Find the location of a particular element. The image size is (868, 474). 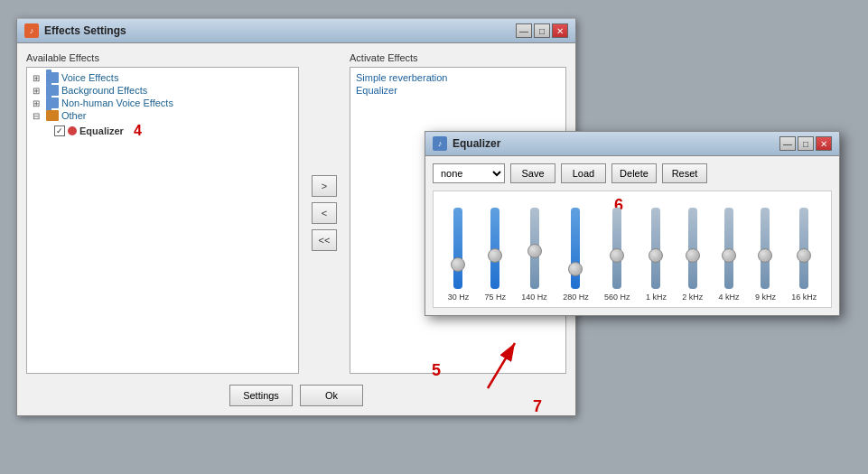

equalizer-checkbox: ✓ is located at coordinates (60, 131).